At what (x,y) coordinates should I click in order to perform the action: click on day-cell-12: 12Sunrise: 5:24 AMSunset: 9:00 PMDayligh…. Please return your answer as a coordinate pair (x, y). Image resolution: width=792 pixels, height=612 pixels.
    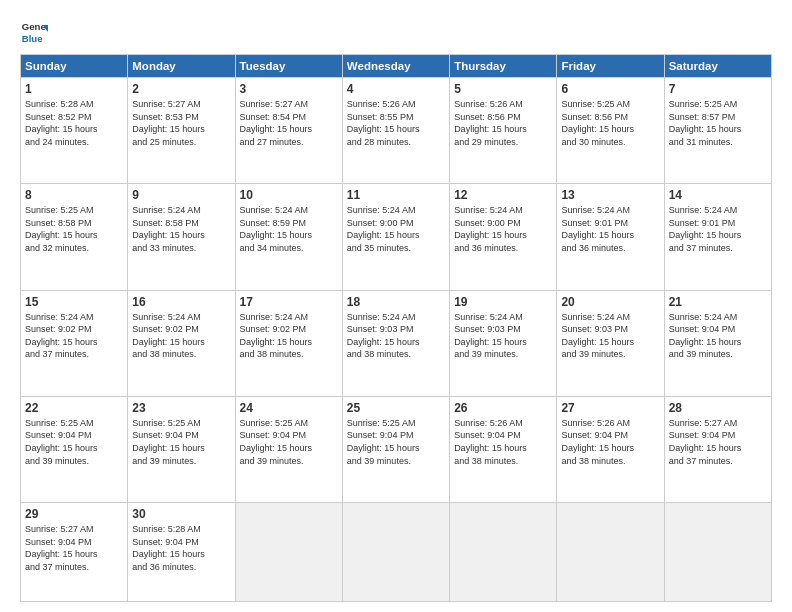
    Looking at the image, I should click on (504, 237).